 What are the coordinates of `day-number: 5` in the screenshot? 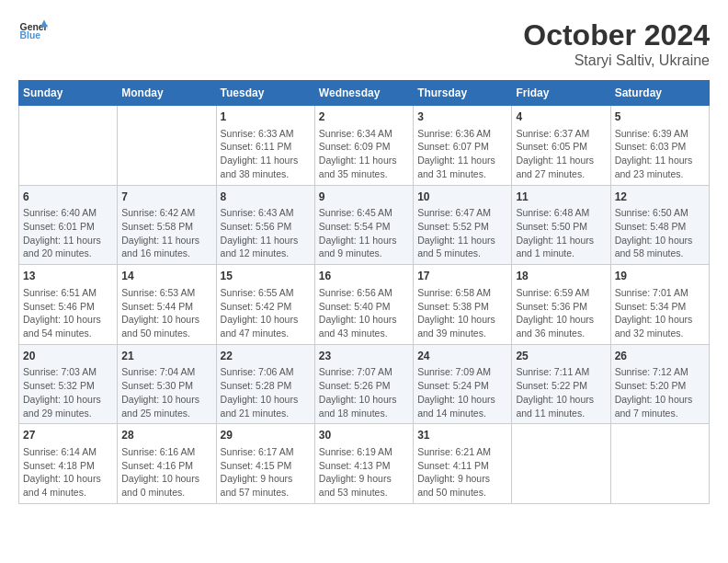 It's located at (660, 118).